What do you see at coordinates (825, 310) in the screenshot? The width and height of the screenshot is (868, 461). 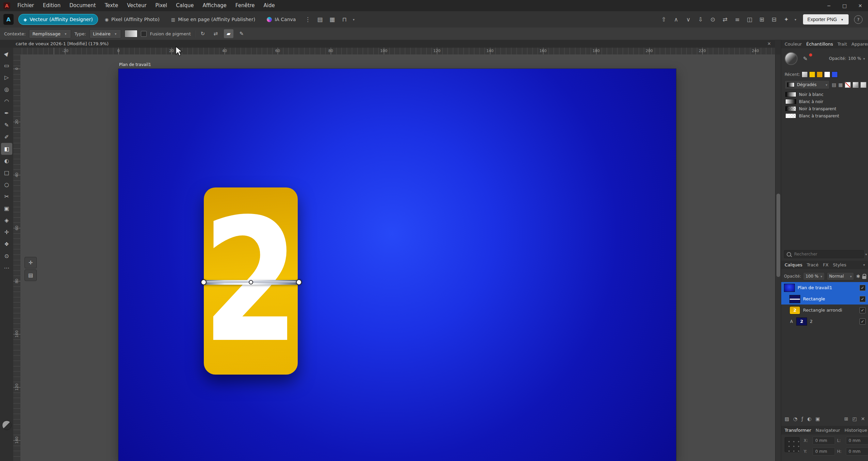 I see `layer-row-rounded-rectangle: 2 Rectangle arrondi ✓` at bounding box center [825, 310].